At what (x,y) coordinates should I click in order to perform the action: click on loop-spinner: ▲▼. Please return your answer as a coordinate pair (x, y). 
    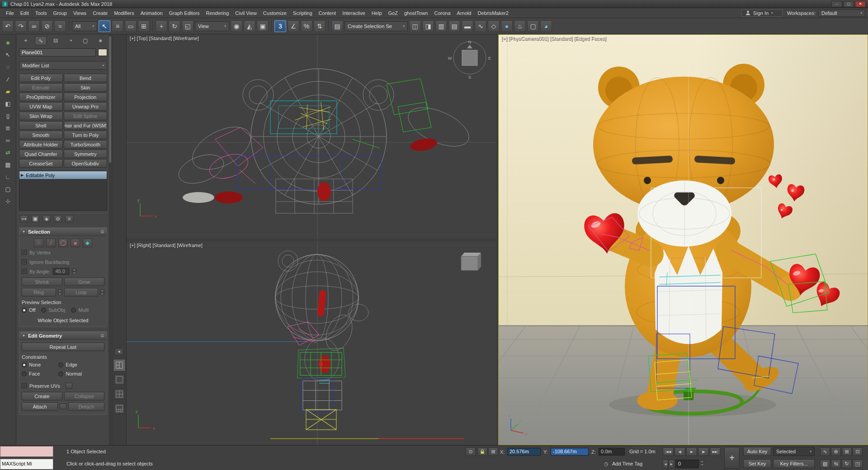
    Looking at the image, I should click on (102, 292).